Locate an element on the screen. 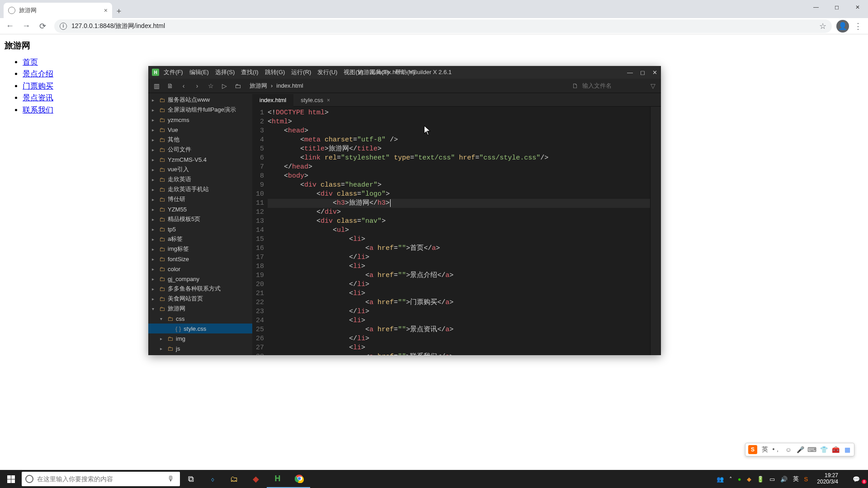  ime-keyboard-icon: ⌨ is located at coordinates (812, 450).